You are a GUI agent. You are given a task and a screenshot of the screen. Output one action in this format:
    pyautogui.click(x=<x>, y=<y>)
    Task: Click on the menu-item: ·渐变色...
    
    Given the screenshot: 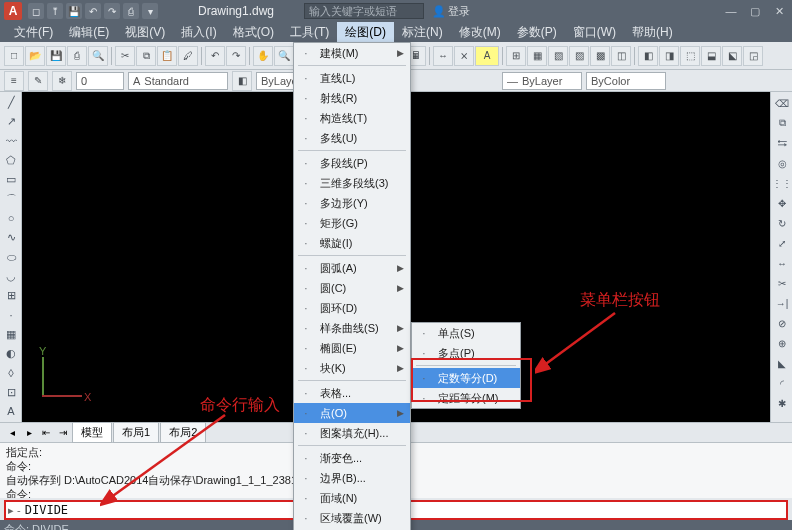 What is the action you would take?
    pyautogui.click(x=352, y=458)
    